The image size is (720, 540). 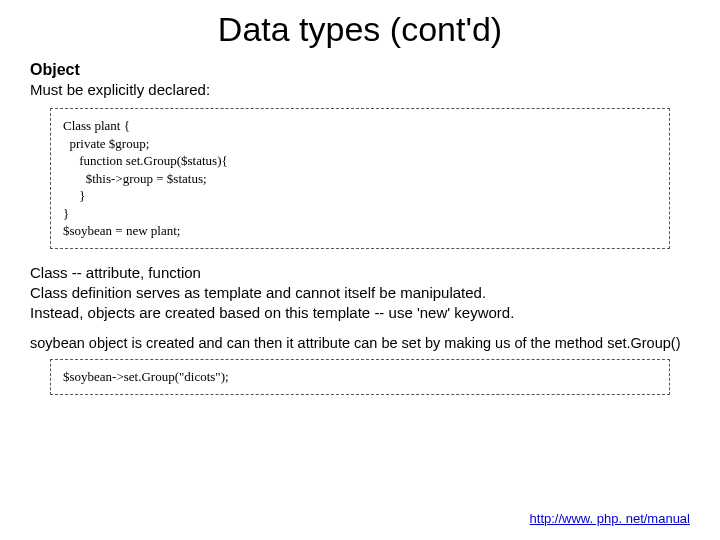 What do you see at coordinates (360, 377) in the screenshot?
I see `code-block-2: $soybean->set.Group("dicots");` at bounding box center [360, 377].